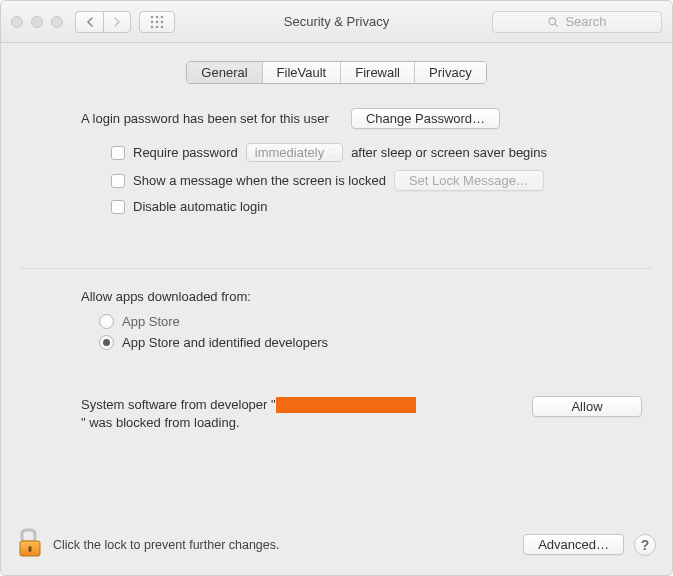  What do you see at coordinates (178, 405) in the screenshot?
I see `blocked-prefix: System software from developer "` at bounding box center [178, 405].